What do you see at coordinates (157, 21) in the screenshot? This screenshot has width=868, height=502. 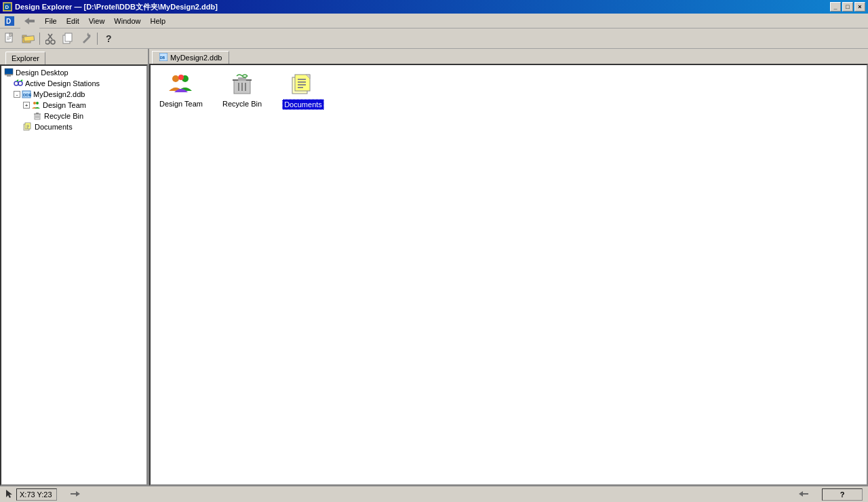 I see `menu-help: Help` at bounding box center [157, 21].